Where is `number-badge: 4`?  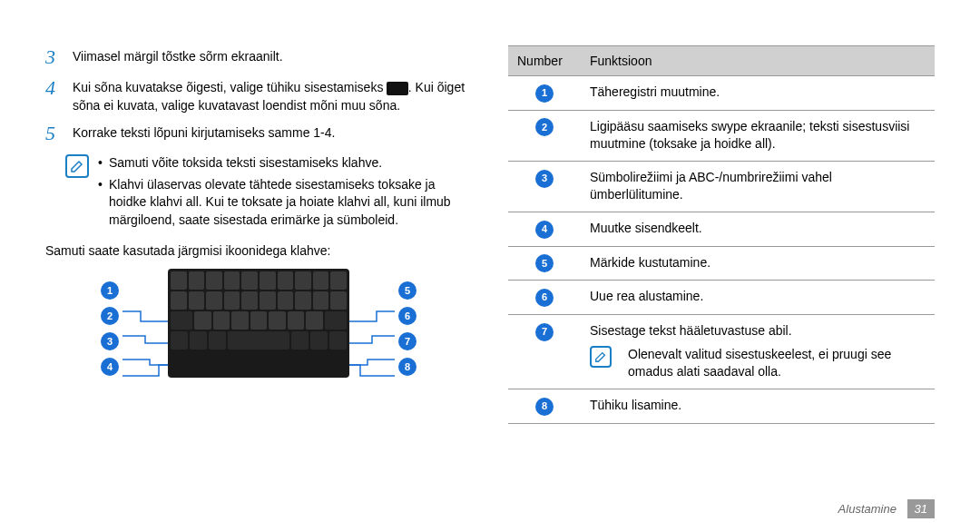
number-badge: 4 is located at coordinates (544, 230).